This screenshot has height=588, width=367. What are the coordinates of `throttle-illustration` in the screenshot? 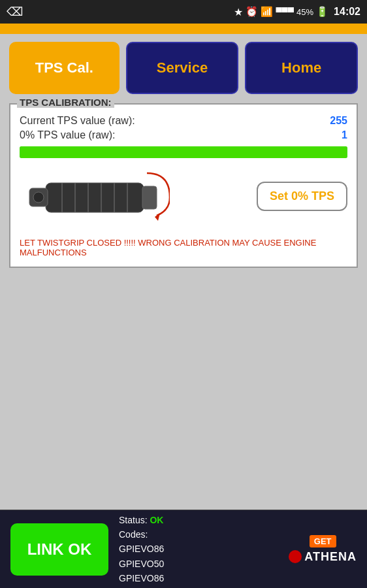 It's located at (95, 196).